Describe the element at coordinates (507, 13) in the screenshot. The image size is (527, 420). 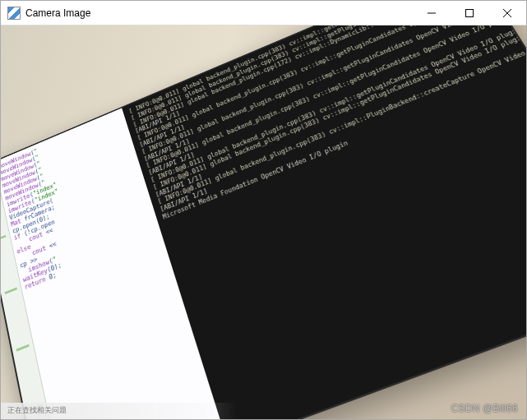
I see `close-icon` at that location.